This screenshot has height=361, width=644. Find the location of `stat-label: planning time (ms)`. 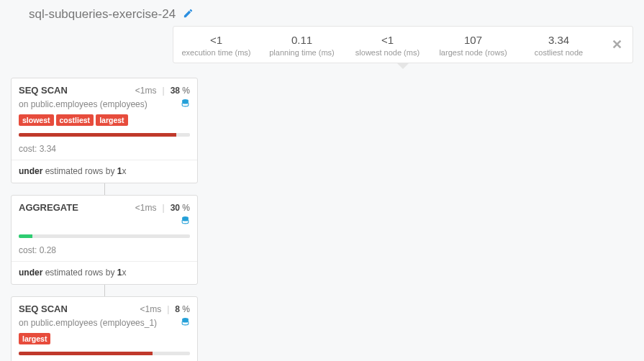

stat-label: planning time (ms) is located at coordinates (302, 52).